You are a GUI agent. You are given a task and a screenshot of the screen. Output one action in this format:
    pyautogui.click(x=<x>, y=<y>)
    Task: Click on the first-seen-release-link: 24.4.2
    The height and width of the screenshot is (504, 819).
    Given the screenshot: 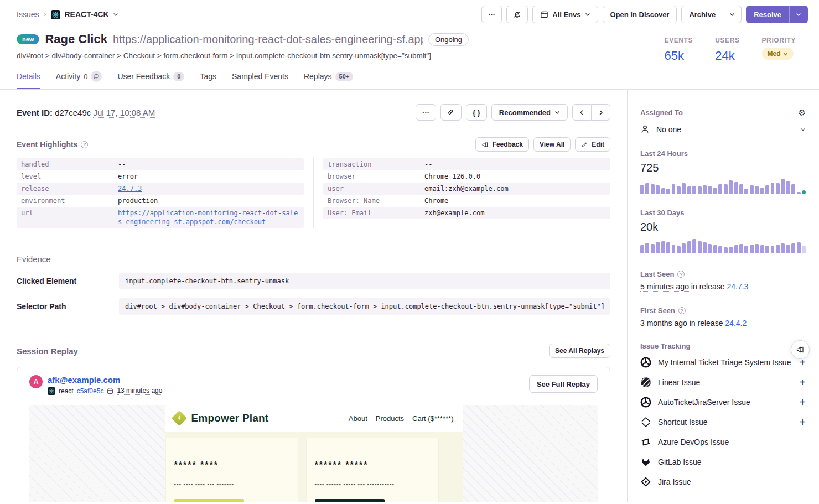 What is the action you would take?
    pyautogui.click(x=736, y=323)
    